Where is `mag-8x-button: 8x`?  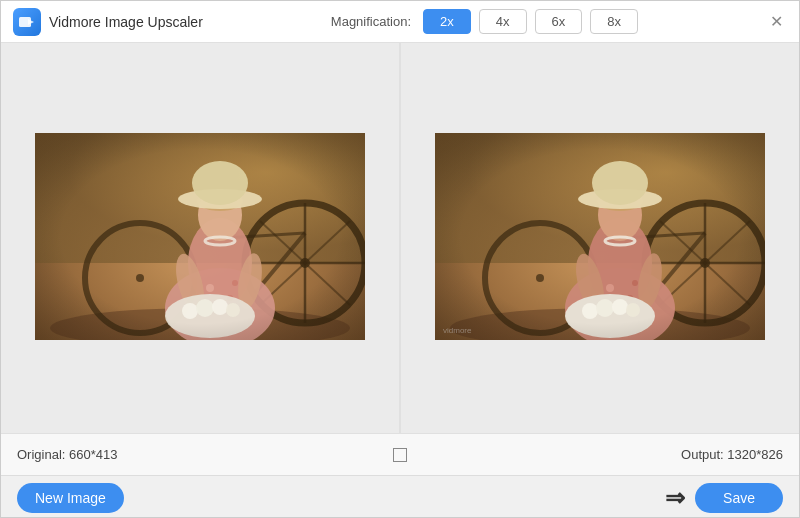
mag-8x-button: 8x is located at coordinates (614, 22).